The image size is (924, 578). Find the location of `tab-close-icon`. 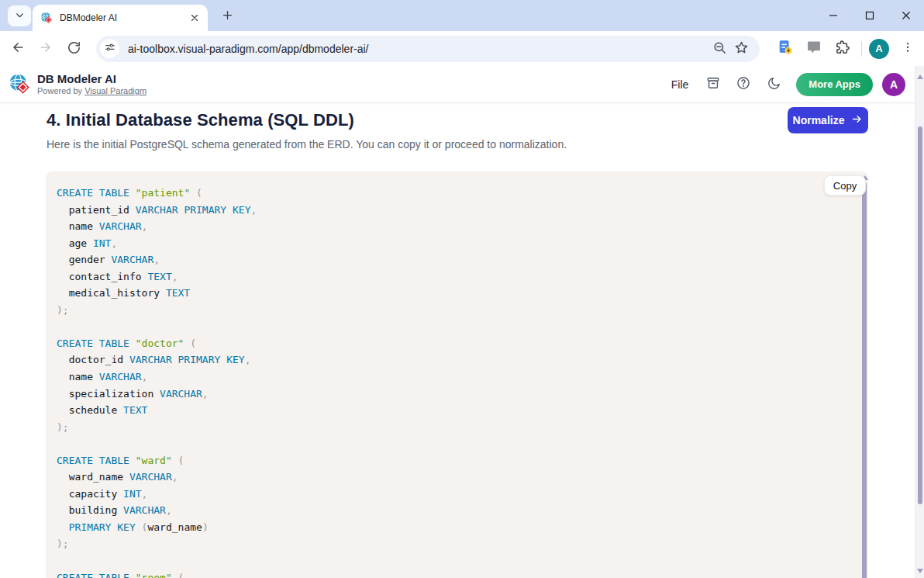

tab-close-icon is located at coordinates (195, 18).